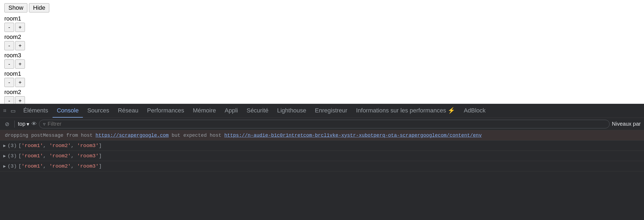 The image size is (644, 220). I want to click on array-2: ['room1', 'room2', 'room3'], so click(60, 156).